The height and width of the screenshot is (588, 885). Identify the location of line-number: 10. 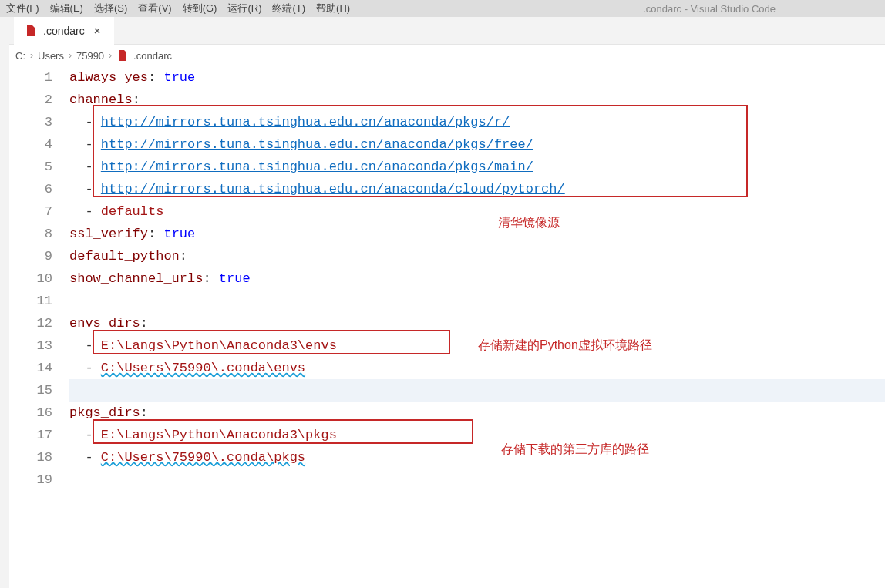
(26, 279).